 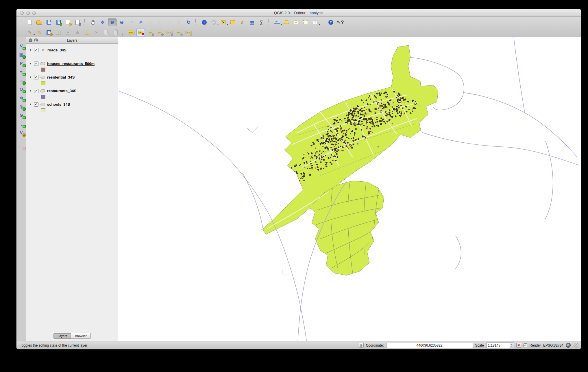 I want to click on add-spatialite-layer: ✒+, so click(x=21, y=72).